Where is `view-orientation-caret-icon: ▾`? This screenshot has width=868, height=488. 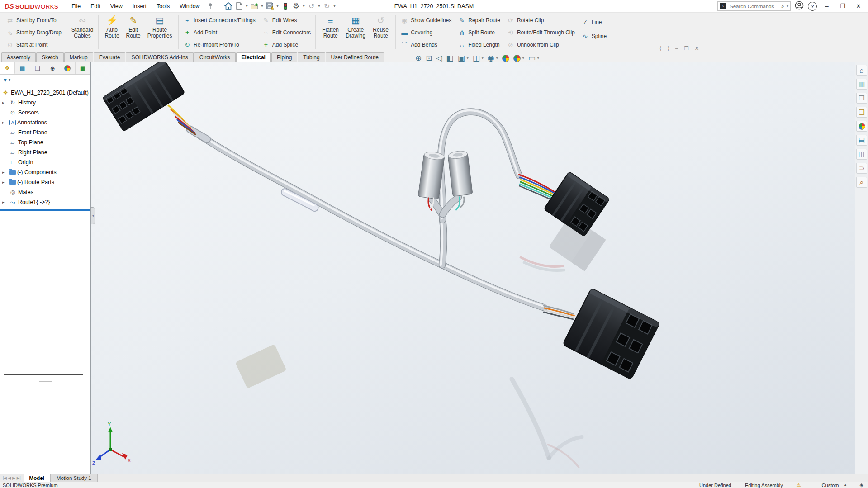 view-orientation-caret-icon: ▾ is located at coordinates (468, 58).